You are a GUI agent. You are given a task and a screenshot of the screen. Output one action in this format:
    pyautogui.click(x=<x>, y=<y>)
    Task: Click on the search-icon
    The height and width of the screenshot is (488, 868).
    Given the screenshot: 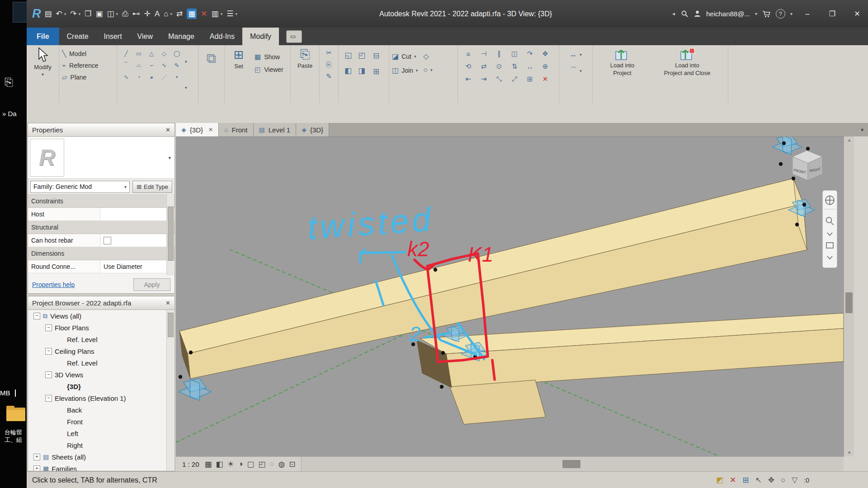 What is the action you would take?
    pyautogui.click(x=684, y=14)
    